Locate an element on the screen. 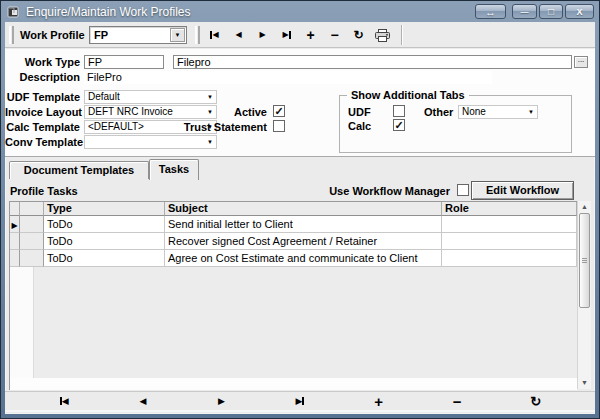  calc-tab-label: Calc is located at coordinates (363, 126).